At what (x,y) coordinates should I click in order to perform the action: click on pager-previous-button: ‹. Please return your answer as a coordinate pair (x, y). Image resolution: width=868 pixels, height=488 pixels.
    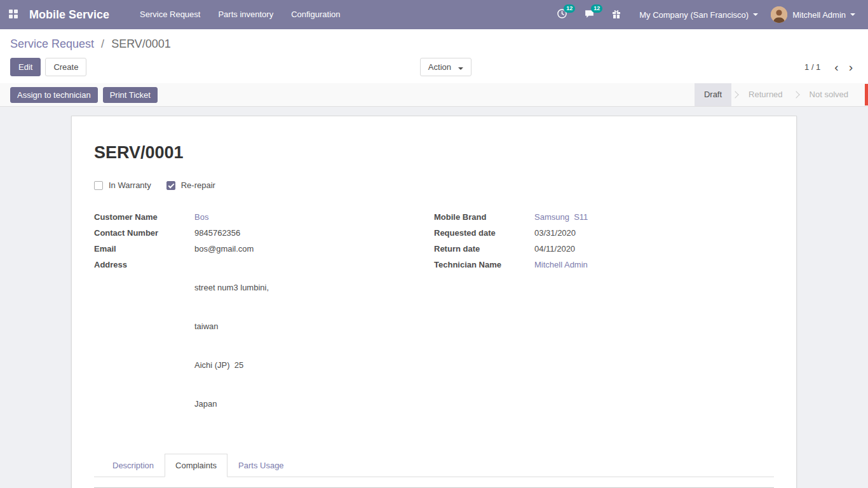
    Looking at the image, I should click on (836, 67).